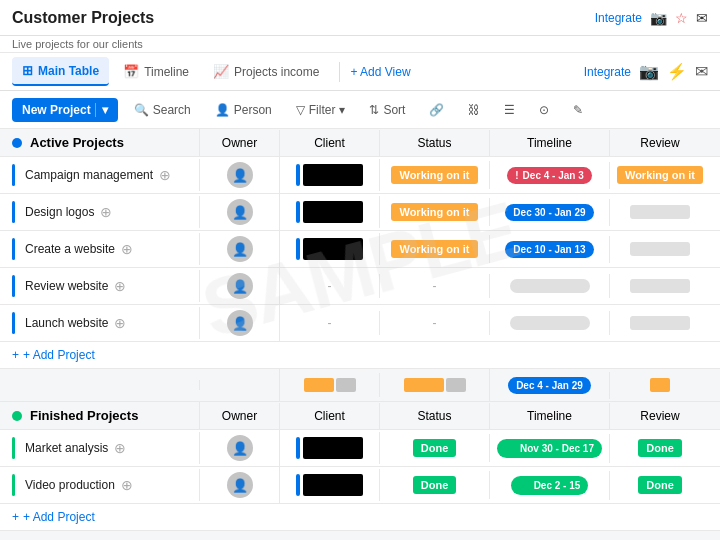  I want to click on add-view-label: + Add View, so click(380, 72).